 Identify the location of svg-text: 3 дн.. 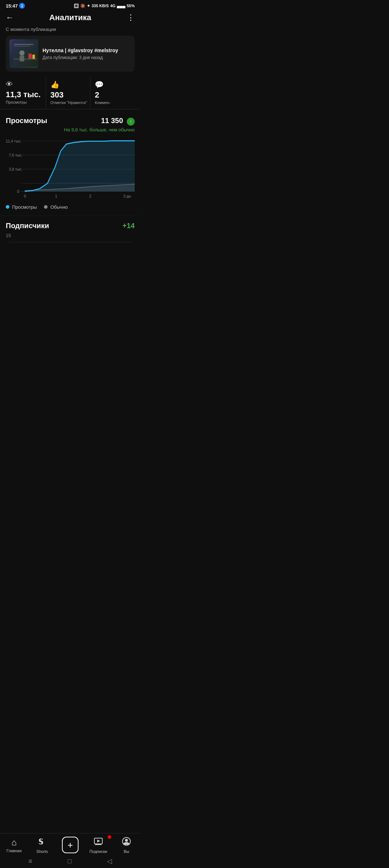
(128, 196).